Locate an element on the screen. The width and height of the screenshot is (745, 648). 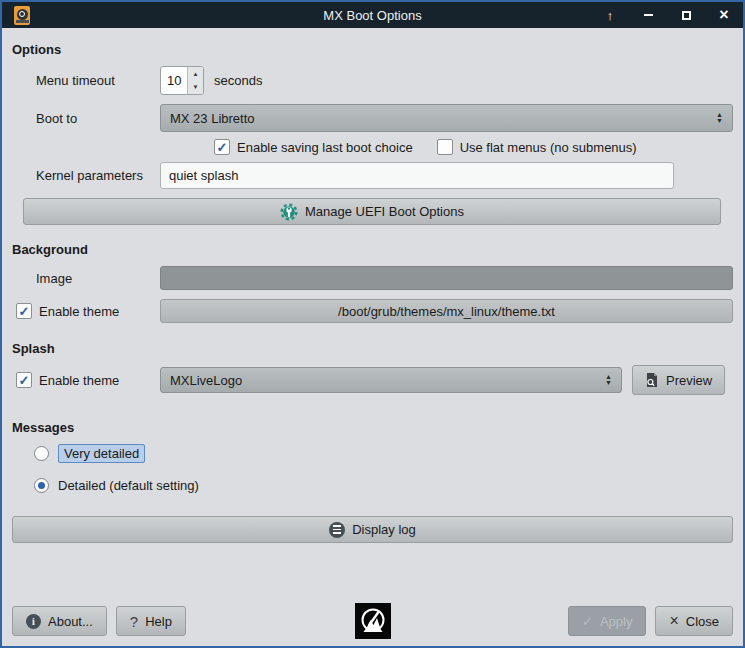
apply-label: Apply is located at coordinates (616, 622).